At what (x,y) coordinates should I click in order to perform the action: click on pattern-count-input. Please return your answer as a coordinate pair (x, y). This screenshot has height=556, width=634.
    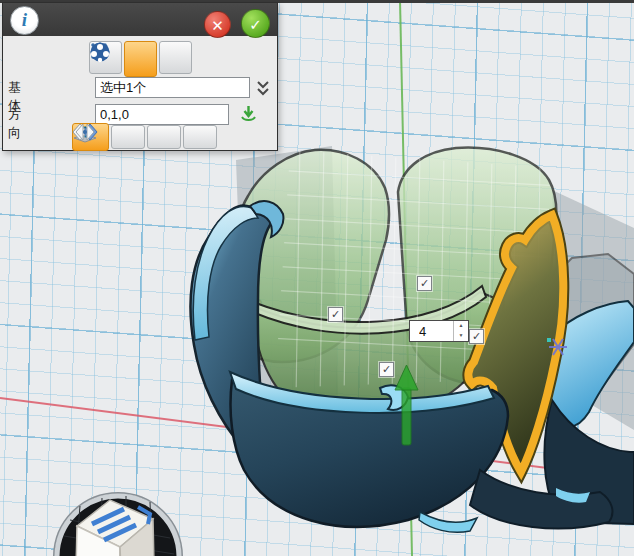
    Looking at the image, I should click on (432, 331).